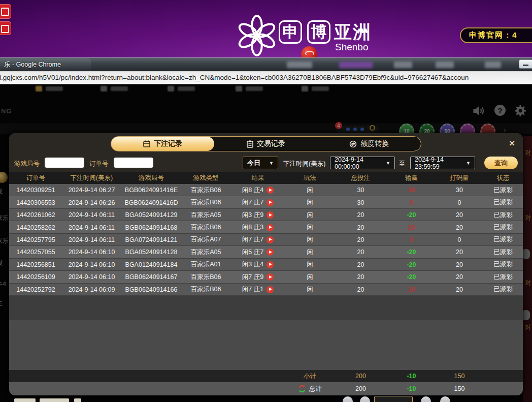  What do you see at coordinates (411, 190) in the screenshot?
I see `cell-win-loss: 30` at bounding box center [411, 190].